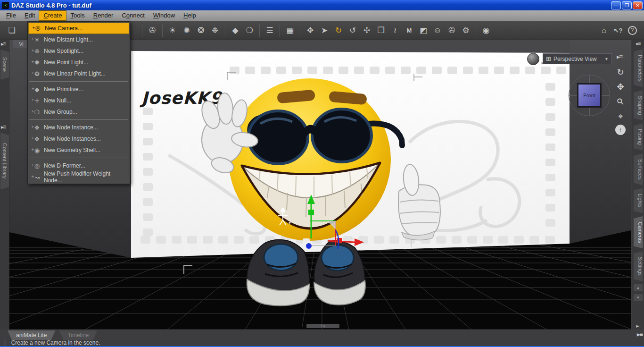 The image size is (644, 347). Describe the element at coordinates (79, 127) in the screenshot. I see `menu-item-new-node-instance: ⁺❖New Node Instance...` at that location.